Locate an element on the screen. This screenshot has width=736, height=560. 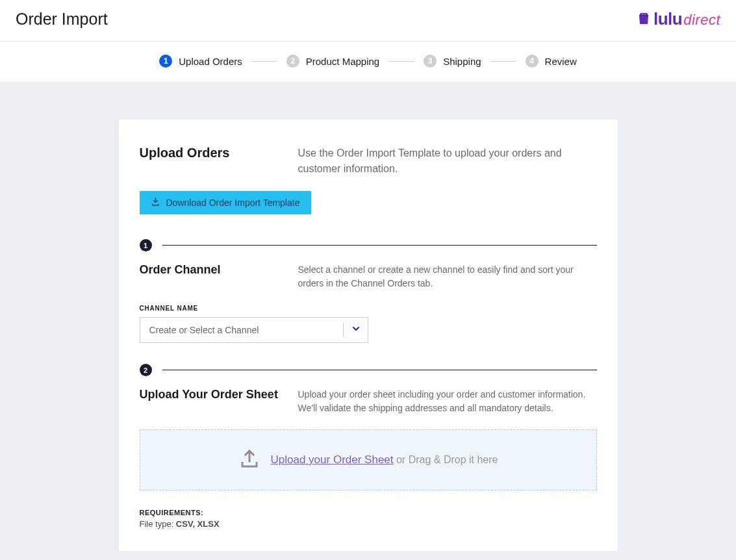
step-product-mapping: 2 Product Mapping is located at coordinates (333, 61).